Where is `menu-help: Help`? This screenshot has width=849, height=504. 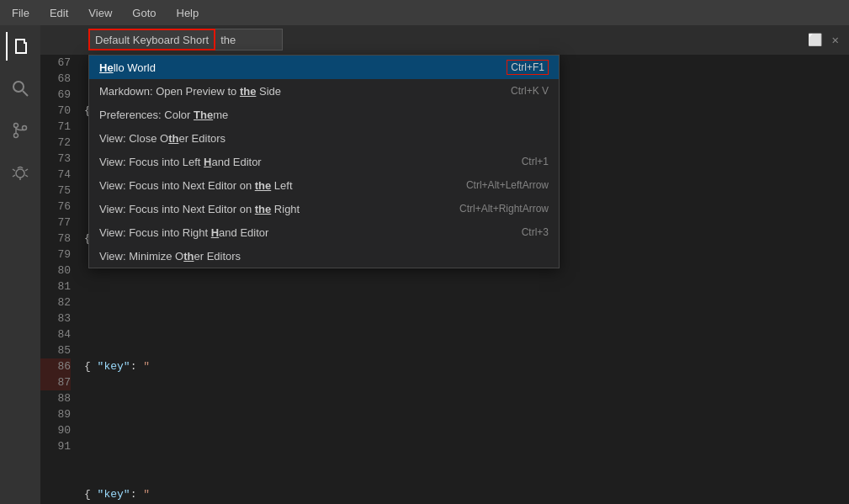
menu-help: Help is located at coordinates (188, 13).